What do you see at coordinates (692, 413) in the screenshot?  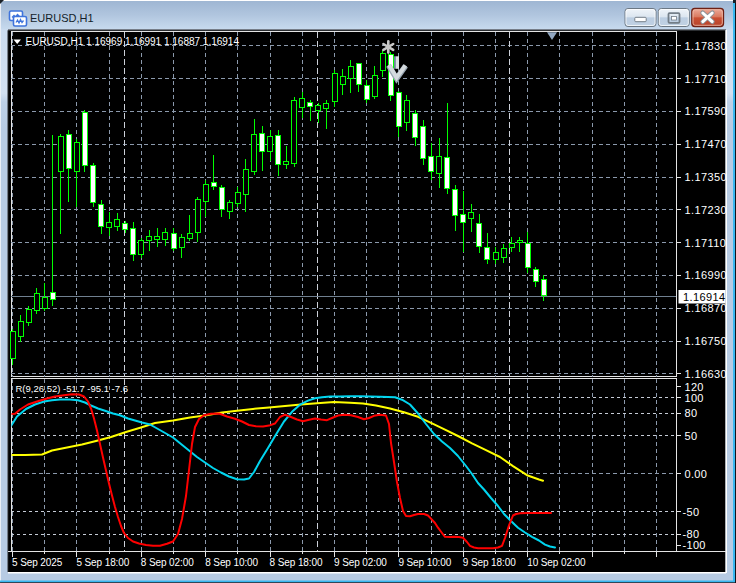 I see `svg-text: 80` at bounding box center [692, 413].